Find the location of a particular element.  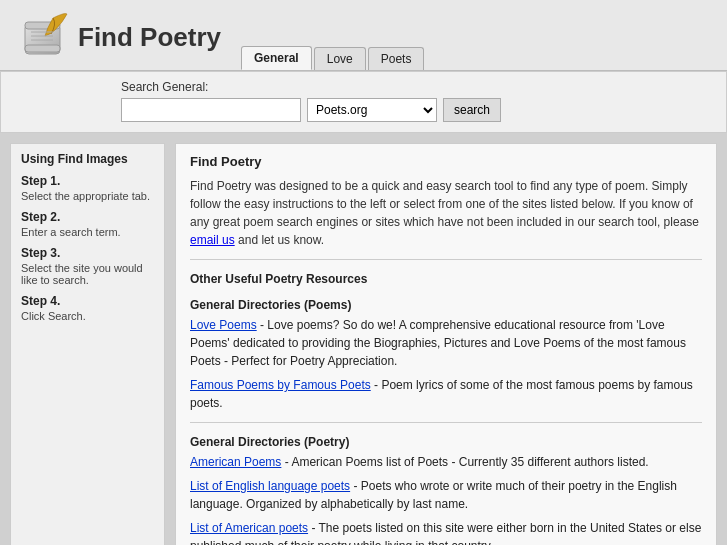

tab-general: General is located at coordinates (276, 58).